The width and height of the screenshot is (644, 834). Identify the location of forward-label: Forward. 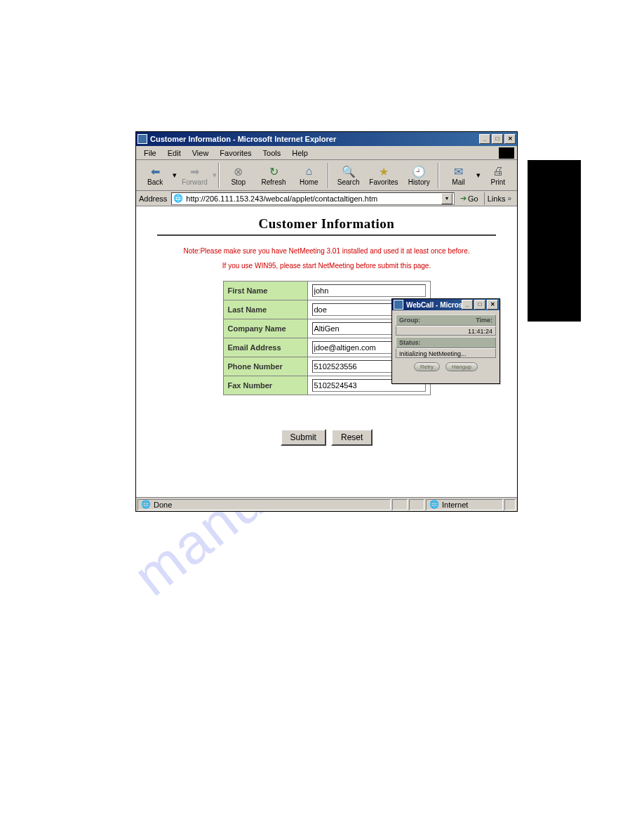
(195, 183).